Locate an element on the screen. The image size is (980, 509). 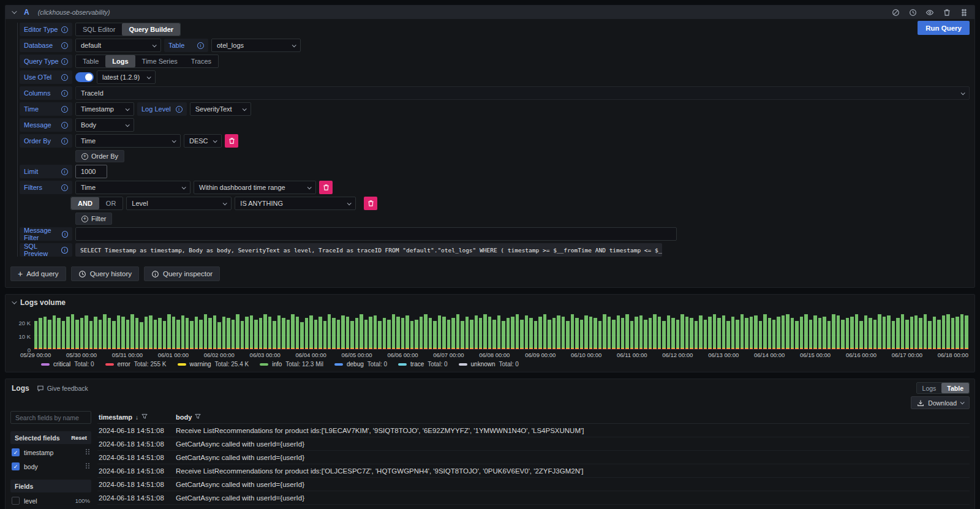
body-column-header: body is located at coordinates (571, 417).